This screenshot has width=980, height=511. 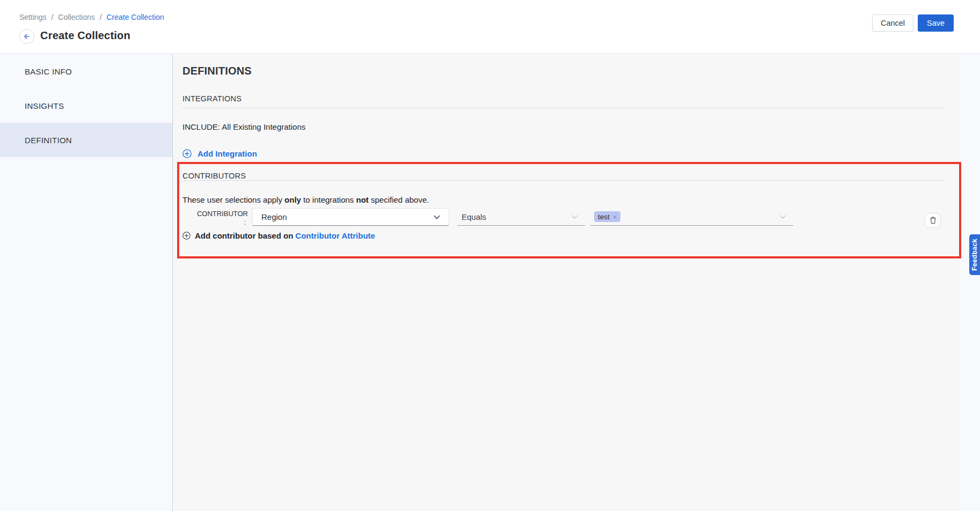 What do you see at coordinates (244, 127) in the screenshot?
I see `include-integrations-text: INCLUDE: All Existing Integrations` at bounding box center [244, 127].